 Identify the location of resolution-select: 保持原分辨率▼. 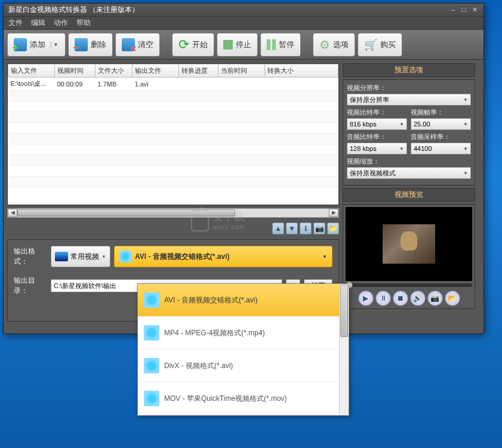
(409, 100).